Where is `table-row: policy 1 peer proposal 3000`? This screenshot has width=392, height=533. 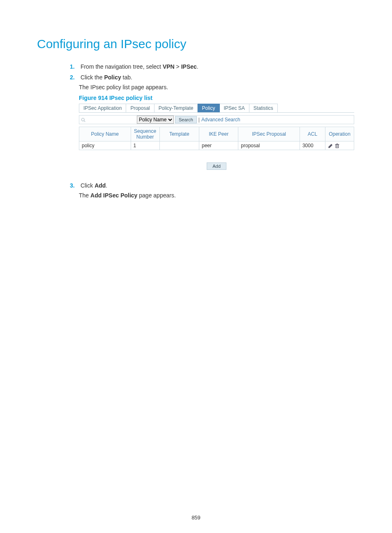
table-row: policy 1 peer proposal 3000 is located at coordinates (217, 146).